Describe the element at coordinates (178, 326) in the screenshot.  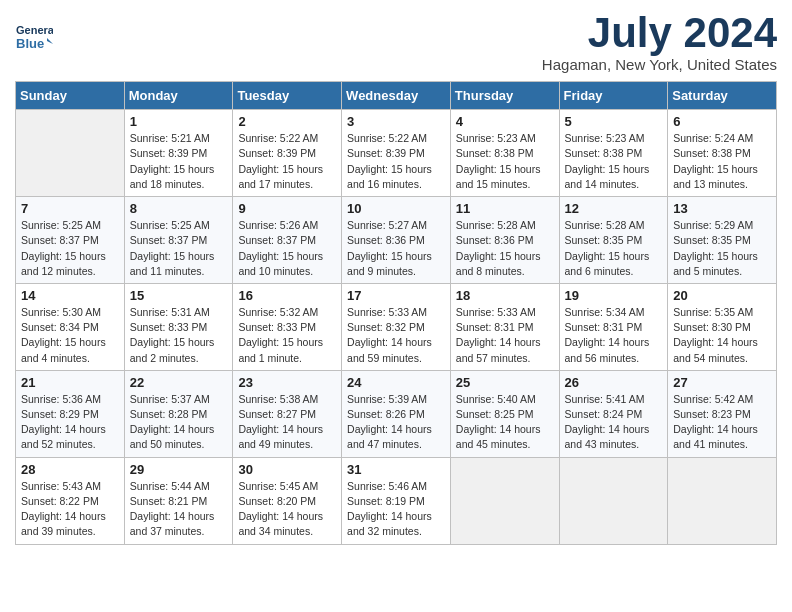
I see `calendar-cell: 15Sunrise: 5:31 AM Sunset: 8:33 PM Dayli…` at that location.